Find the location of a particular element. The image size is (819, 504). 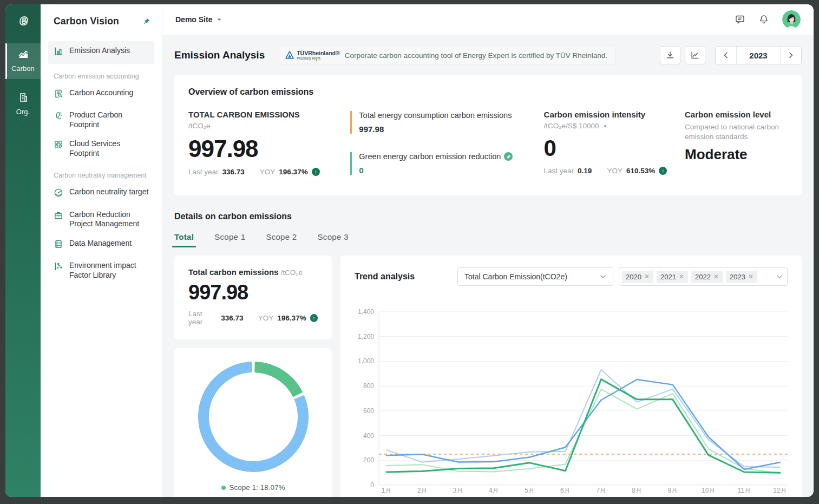

sidebar-item-label: Environment impact Factor Library is located at coordinates (109, 271).